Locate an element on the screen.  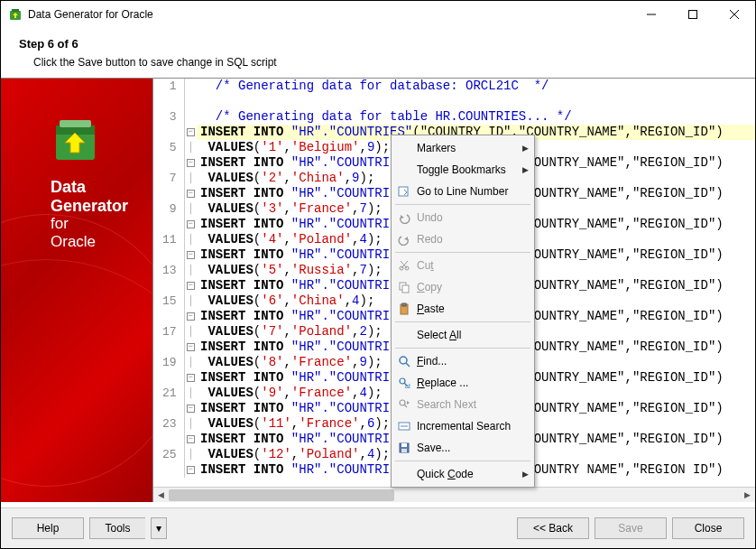
menu-item-label: Search Next is located at coordinates (471, 405).